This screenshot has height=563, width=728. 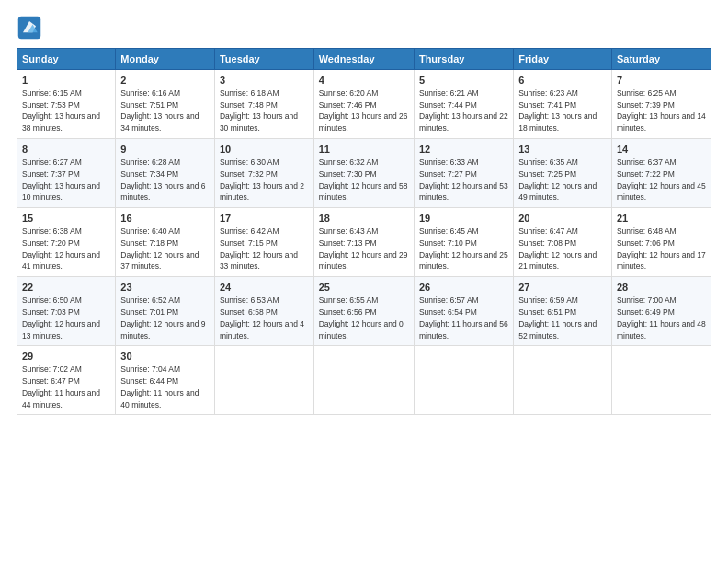 What do you see at coordinates (165, 357) in the screenshot?
I see `day-number: 30` at bounding box center [165, 357].